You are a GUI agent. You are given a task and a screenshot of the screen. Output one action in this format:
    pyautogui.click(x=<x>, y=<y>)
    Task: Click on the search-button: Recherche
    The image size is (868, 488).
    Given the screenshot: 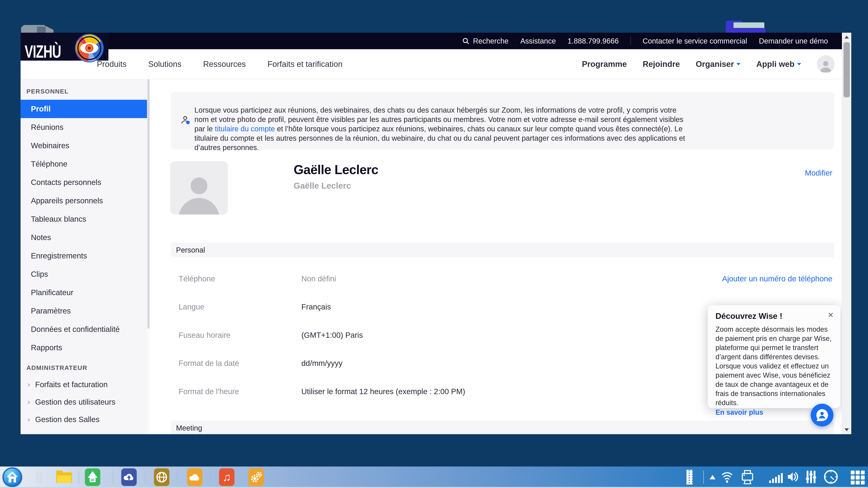 What is the action you would take?
    pyautogui.click(x=485, y=41)
    